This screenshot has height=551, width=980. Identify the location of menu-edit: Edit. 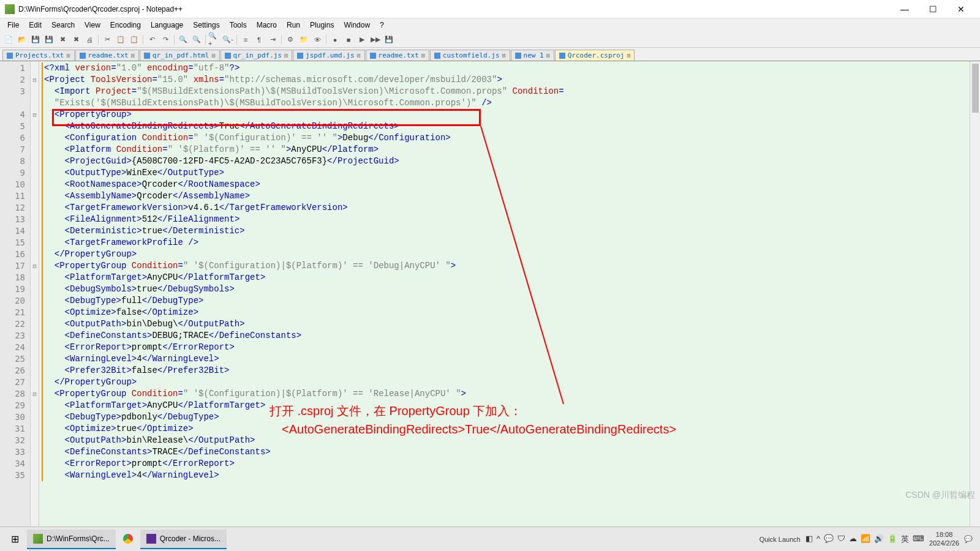
(36, 25).